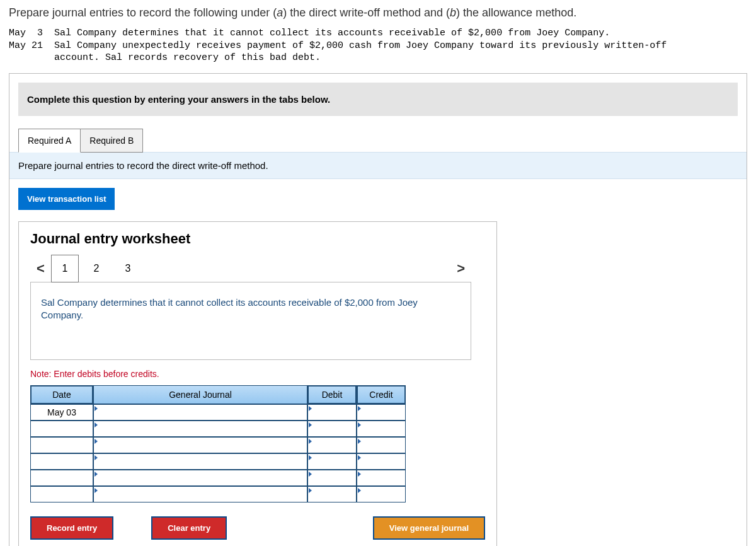 Image resolution: width=756 pixels, height=546 pixels. Describe the element at coordinates (332, 395) in the screenshot. I see `header-debit: Debit` at that location.